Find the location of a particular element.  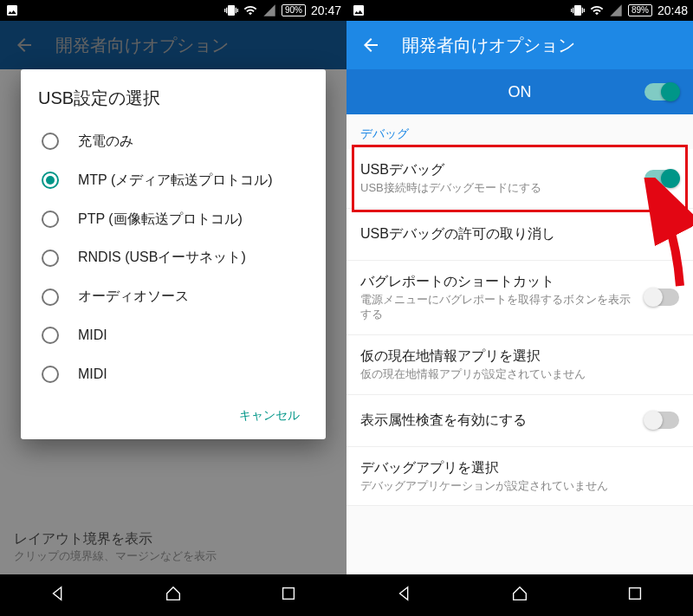

item-title: デバッグアプリを選択 is located at coordinates (516, 468).